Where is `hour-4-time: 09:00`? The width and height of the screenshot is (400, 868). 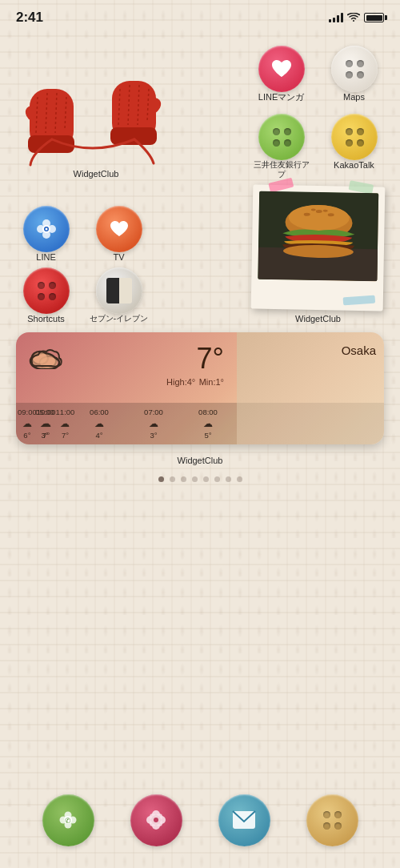
hour-4-time: 09:00 is located at coordinates (27, 412).